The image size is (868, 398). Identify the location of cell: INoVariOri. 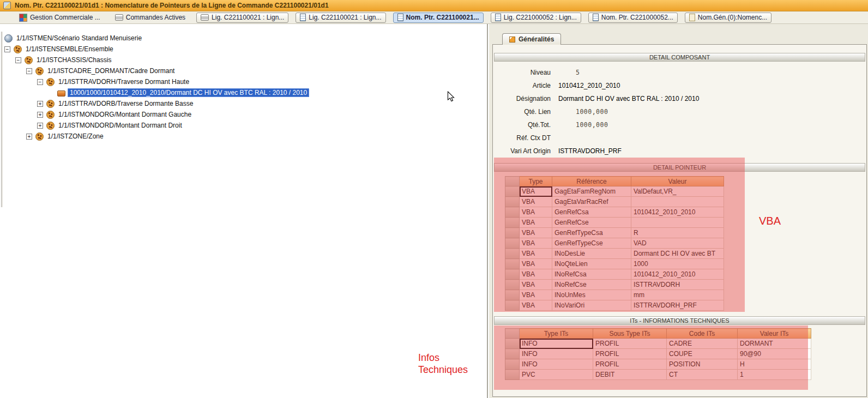
(592, 305).